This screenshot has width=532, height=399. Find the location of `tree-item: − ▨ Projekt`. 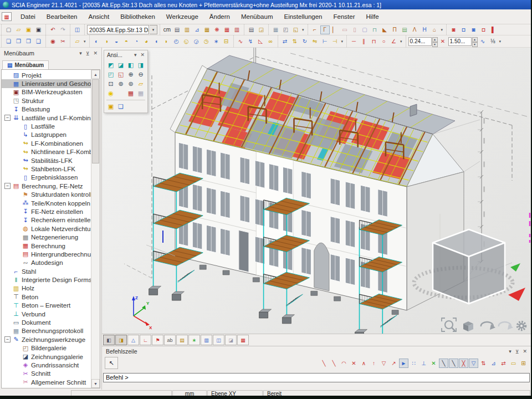

tree-item: − ▨ Projekt is located at coordinates (47, 75).